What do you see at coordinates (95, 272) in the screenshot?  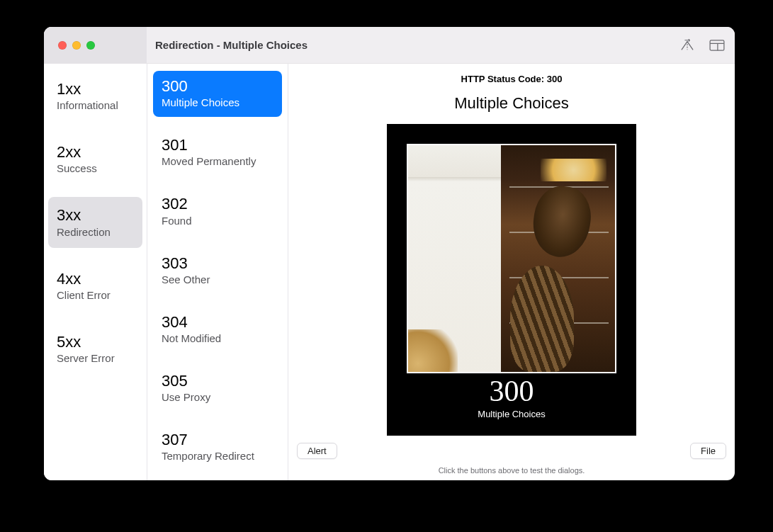 I see `category-sidebar: 1xxInformational2xxSuccess3xxRedirection…` at bounding box center [95, 272].